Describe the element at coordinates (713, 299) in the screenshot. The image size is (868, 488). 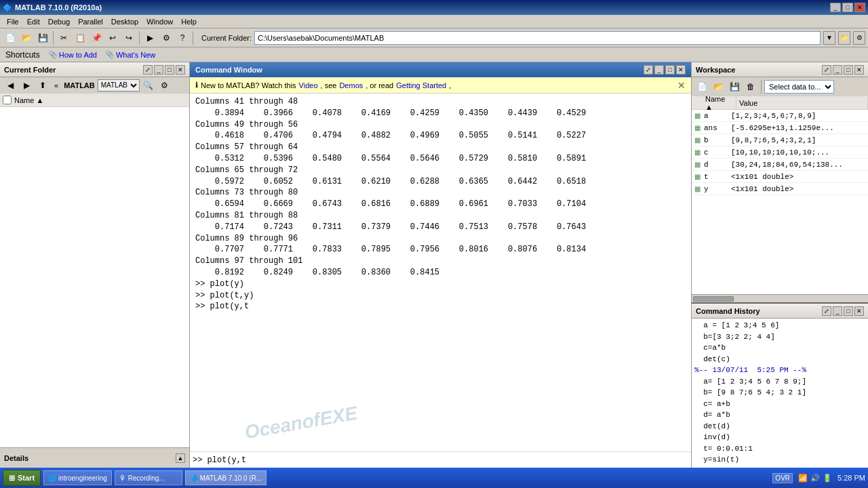
I see `ws-scrollbar-thumb` at that location.